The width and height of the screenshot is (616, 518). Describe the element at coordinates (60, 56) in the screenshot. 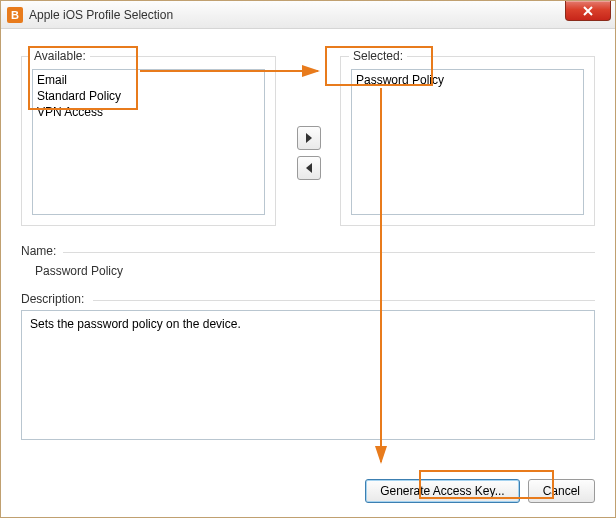

I see `available-label: Available:` at that location.